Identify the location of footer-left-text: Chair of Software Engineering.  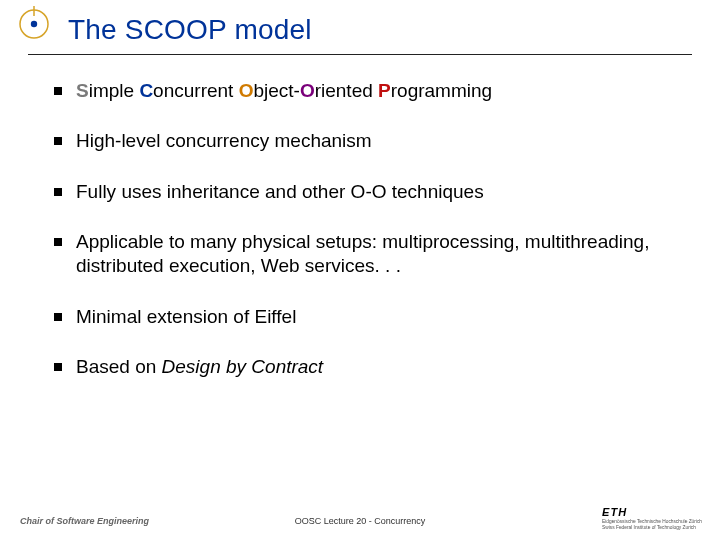
(84, 521).